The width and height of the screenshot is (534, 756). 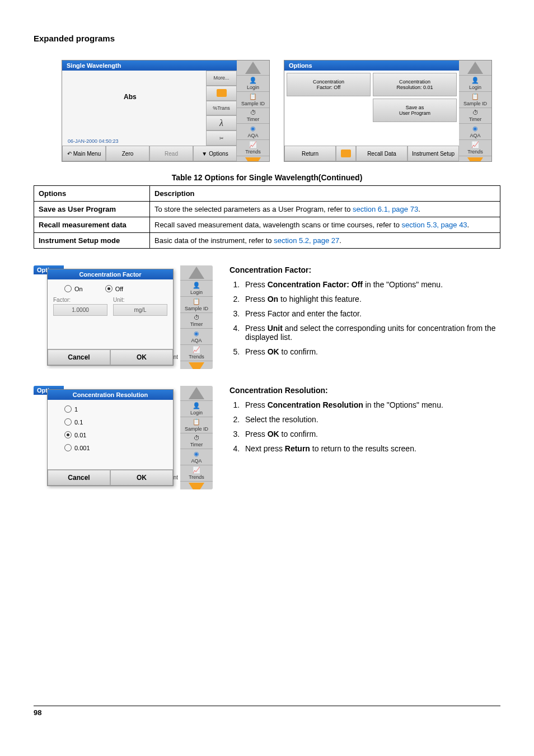 What do you see at coordinates (310, 153) in the screenshot?
I see `return-button: Return` at bounding box center [310, 153].